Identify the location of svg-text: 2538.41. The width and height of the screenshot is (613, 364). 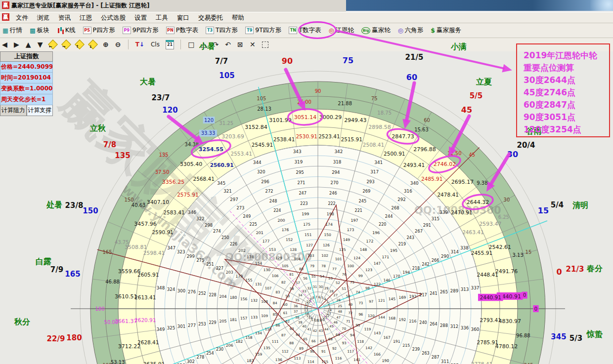
(284, 139).